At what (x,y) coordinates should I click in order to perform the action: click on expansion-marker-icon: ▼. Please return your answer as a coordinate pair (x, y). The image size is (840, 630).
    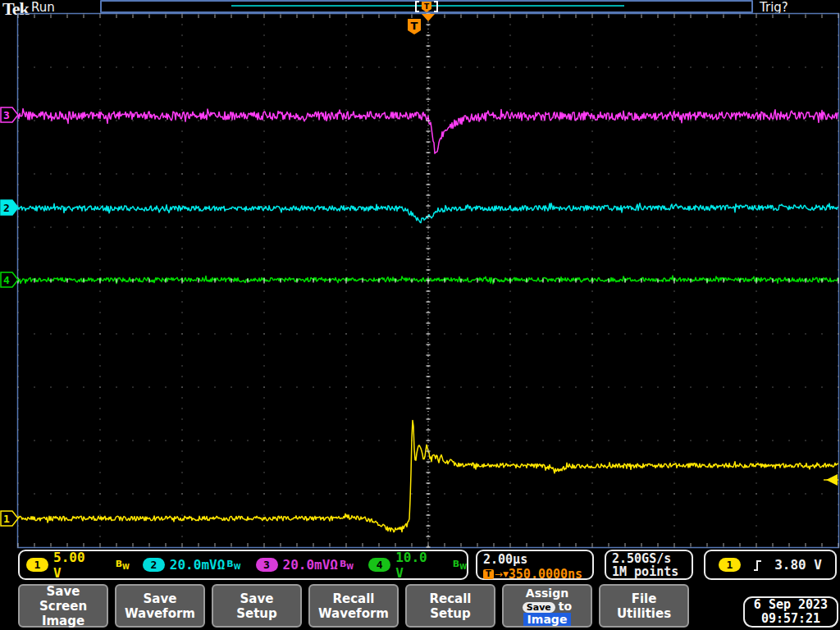
    Looking at the image, I should click on (505, 574).